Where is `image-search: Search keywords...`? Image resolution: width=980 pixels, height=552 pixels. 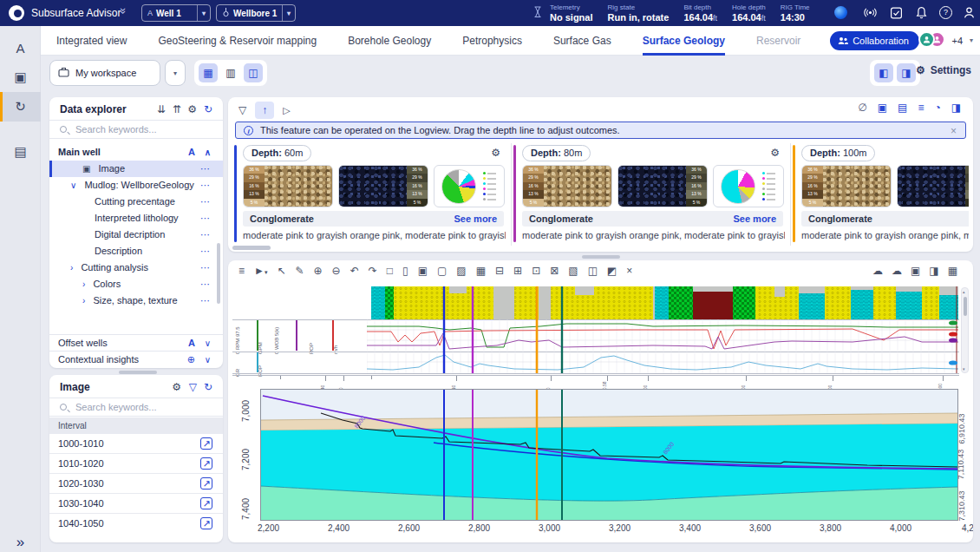 image-search: Search keywords... is located at coordinates (136, 407).